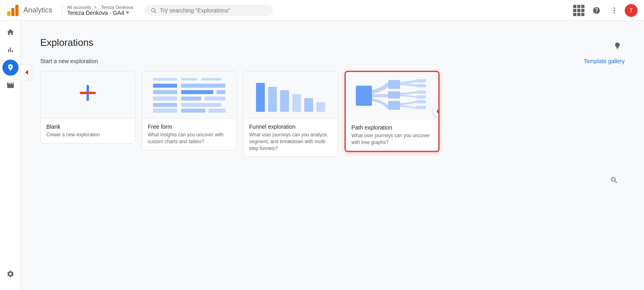 The image size is (644, 290). What do you see at coordinates (631, 10) in the screenshot?
I see `user-avatar: T` at bounding box center [631, 10].